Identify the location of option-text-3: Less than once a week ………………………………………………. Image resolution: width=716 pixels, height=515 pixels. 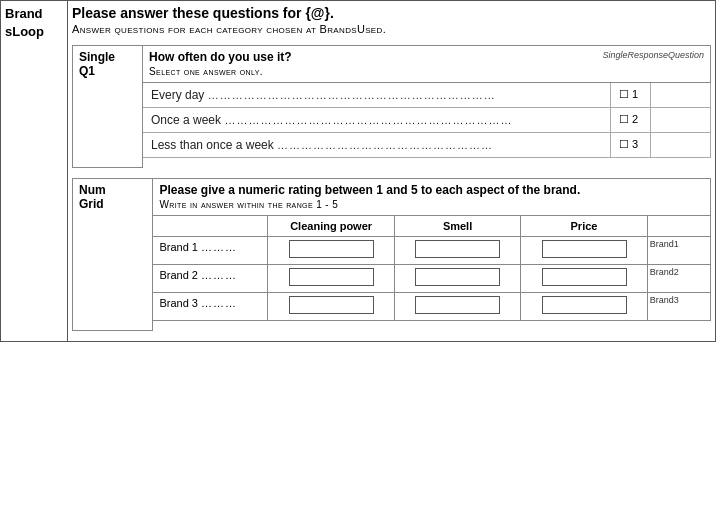
(377, 146).